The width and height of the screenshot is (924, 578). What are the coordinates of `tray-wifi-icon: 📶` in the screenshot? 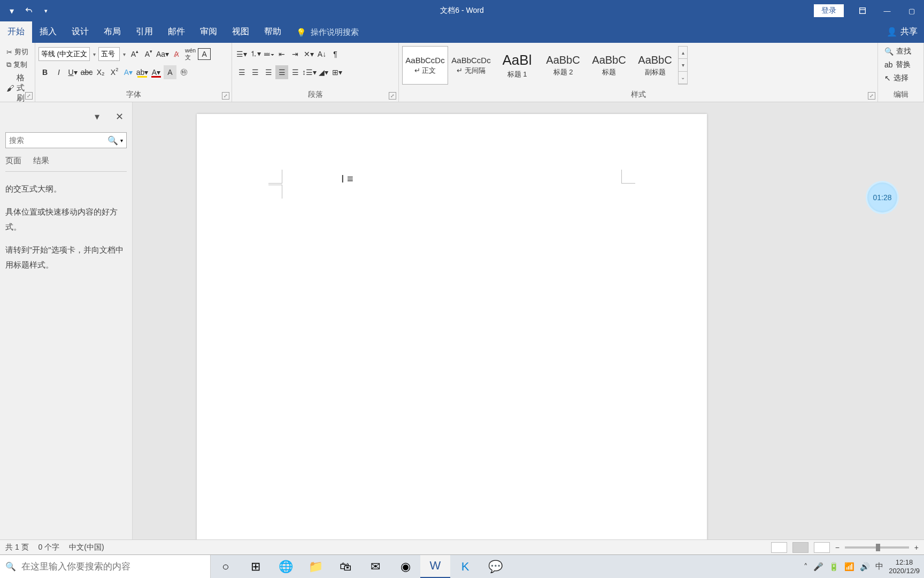 It's located at (849, 567).